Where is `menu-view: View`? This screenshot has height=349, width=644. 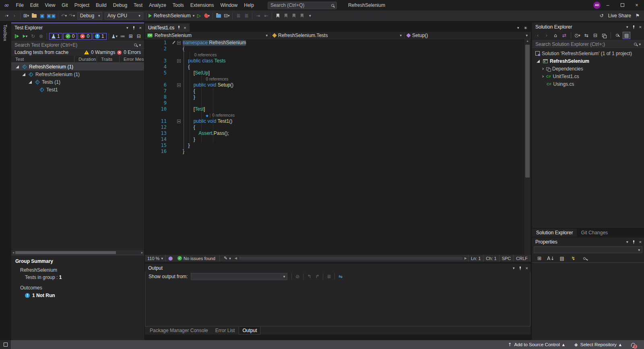
menu-view: View is located at coordinates (50, 5).